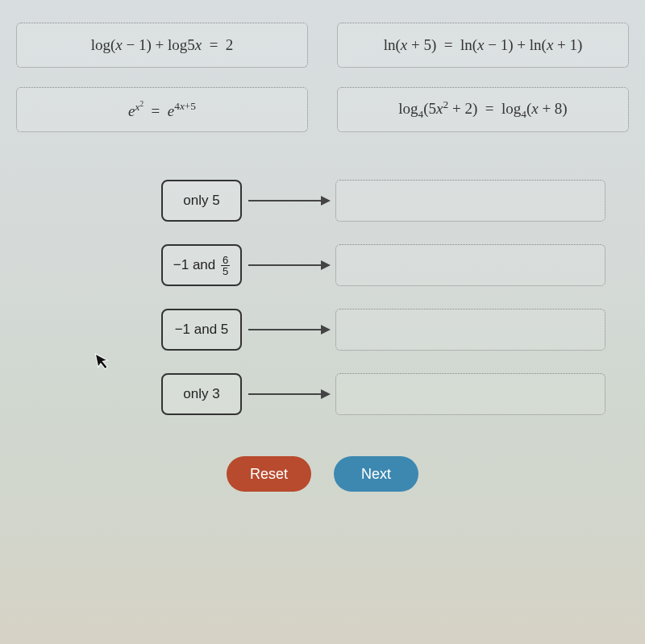 The width and height of the screenshot is (645, 644). I want to click on equation-box-2: ln(x + 5) = ln(x − 1) + ln(x + 1), so click(483, 45).